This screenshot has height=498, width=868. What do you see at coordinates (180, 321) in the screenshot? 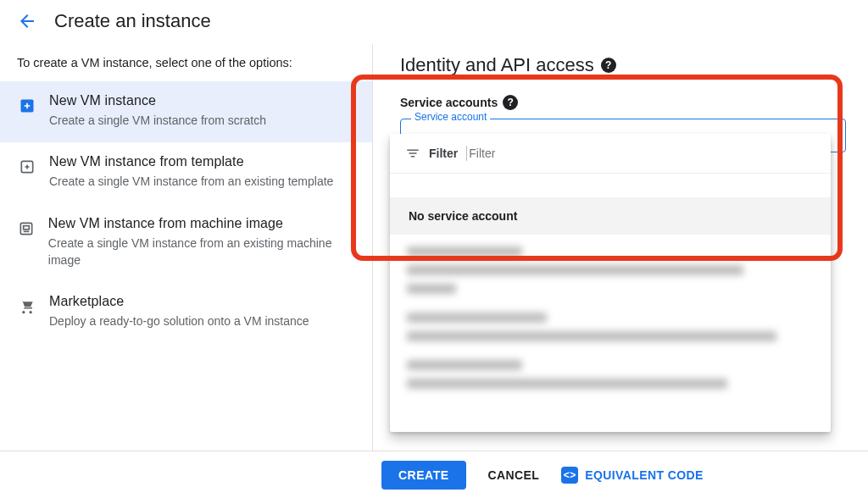
I see `option-desc: Deploy a ready-to-go solution onto a VM …` at bounding box center [180, 321].